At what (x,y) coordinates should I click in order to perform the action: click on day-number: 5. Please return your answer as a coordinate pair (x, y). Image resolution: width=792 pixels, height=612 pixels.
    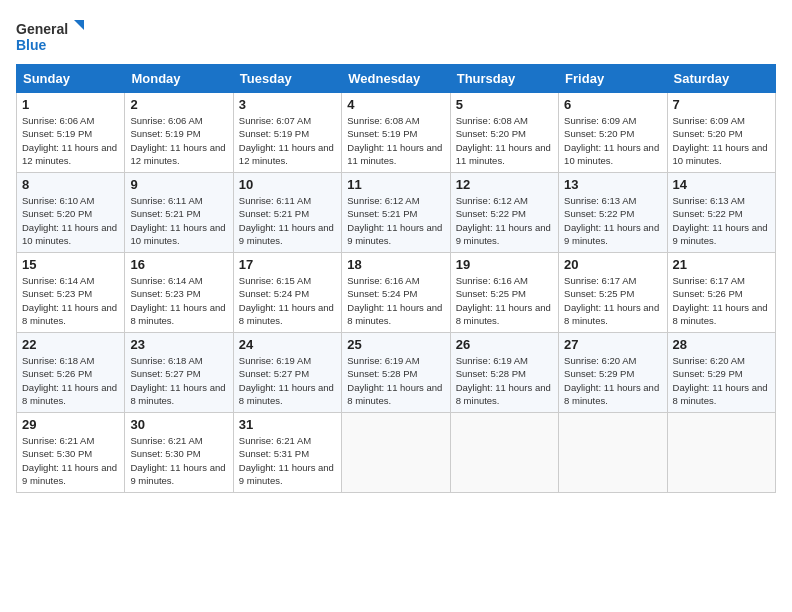
    Looking at the image, I should click on (504, 104).